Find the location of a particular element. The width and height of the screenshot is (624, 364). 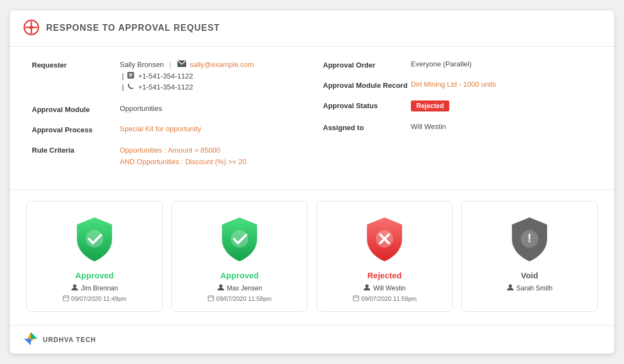

card-status-max: Approved is located at coordinates (239, 276).